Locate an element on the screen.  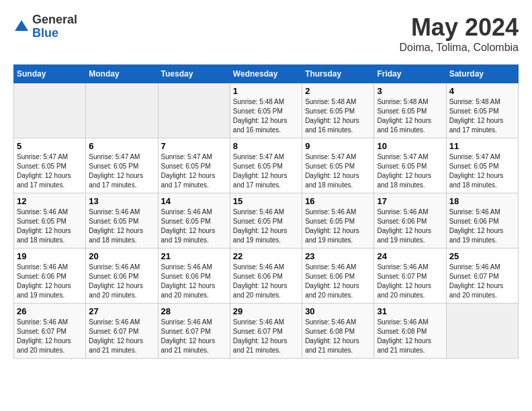
calendar-cell: 8Sunrise: 5:47 AM Sunset: 6:05 PM Daylig… is located at coordinates (266, 166).